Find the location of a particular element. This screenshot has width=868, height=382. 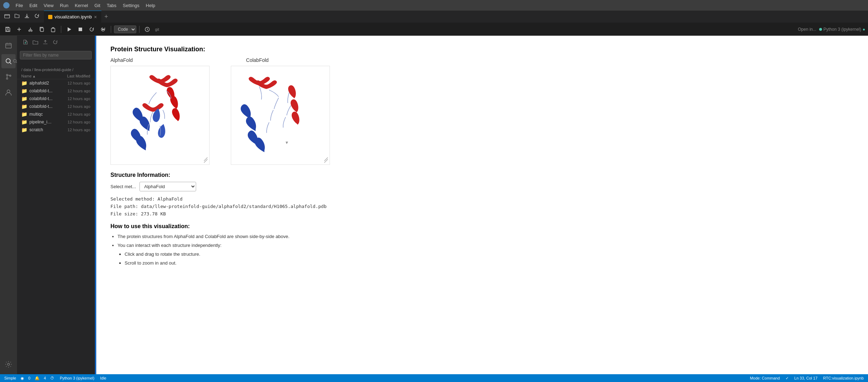

file-list: 📁 alphafold2 12 hours ago 📁 colabfold-t.… is located at coordinates (56, 227).